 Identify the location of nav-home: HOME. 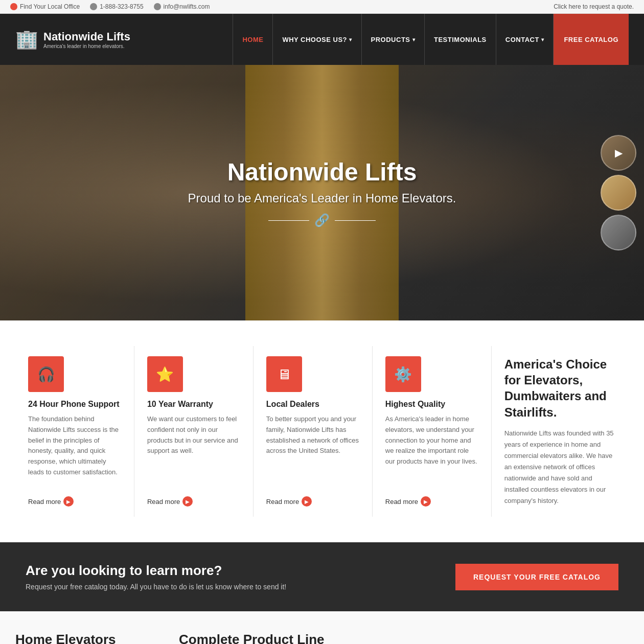
(252, 39).